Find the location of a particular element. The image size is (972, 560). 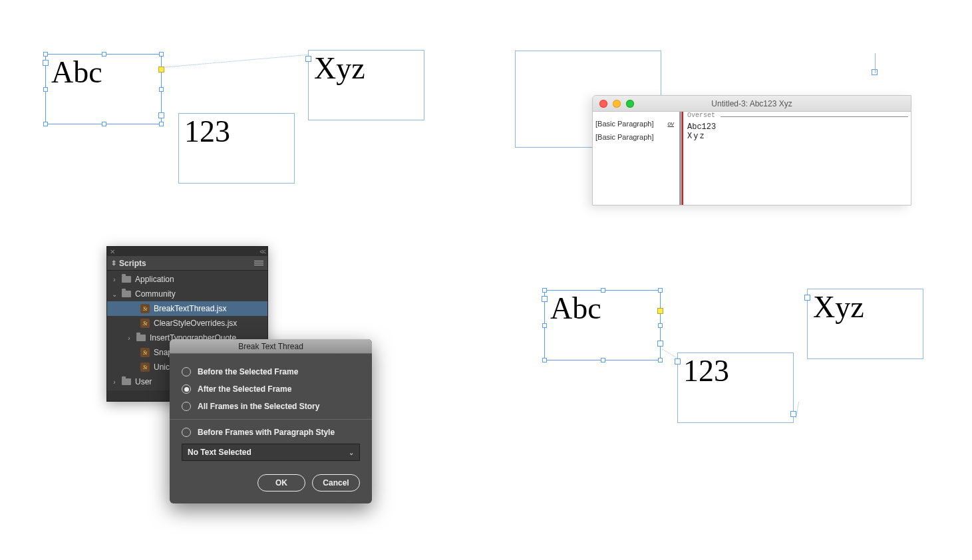

dialog-title: Break Text Thread is located at coordinates (271, 347).